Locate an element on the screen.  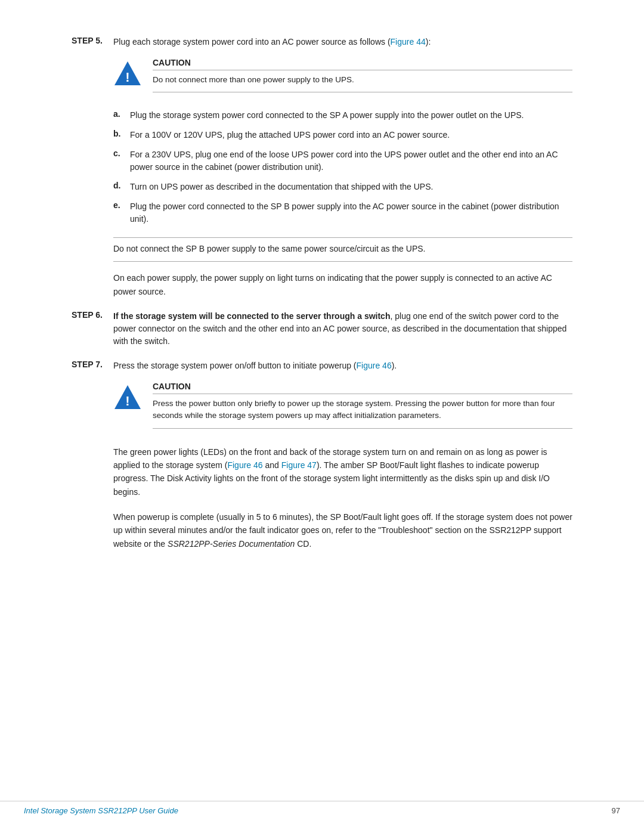
step7-figure-link: Figure 46 is located at coordinates (374, 366).